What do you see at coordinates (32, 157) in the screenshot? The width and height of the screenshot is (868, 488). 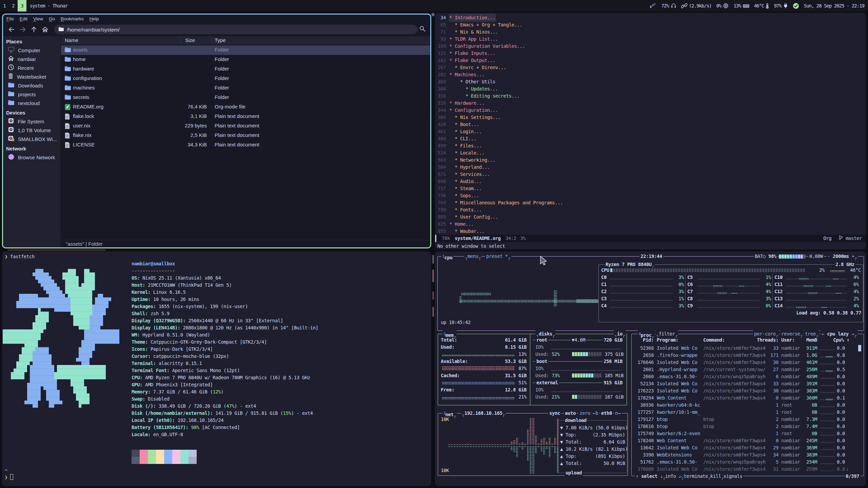 I see `sidebar-item-browse-network: Browse Network` at bounding box center [32, 157].